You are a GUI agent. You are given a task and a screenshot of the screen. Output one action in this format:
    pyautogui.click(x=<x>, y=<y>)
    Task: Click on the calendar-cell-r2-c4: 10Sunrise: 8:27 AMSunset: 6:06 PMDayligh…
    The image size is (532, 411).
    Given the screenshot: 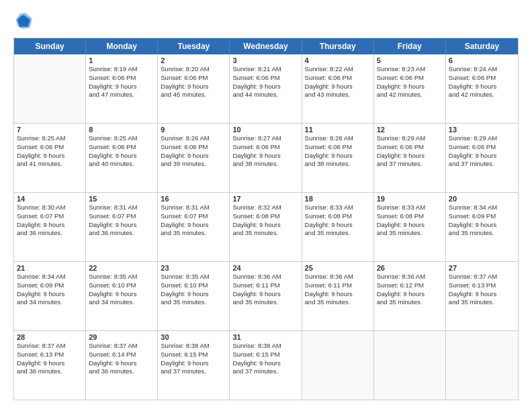 What is the action you would take?
    pyautogui.click(x=266, y=158)
    